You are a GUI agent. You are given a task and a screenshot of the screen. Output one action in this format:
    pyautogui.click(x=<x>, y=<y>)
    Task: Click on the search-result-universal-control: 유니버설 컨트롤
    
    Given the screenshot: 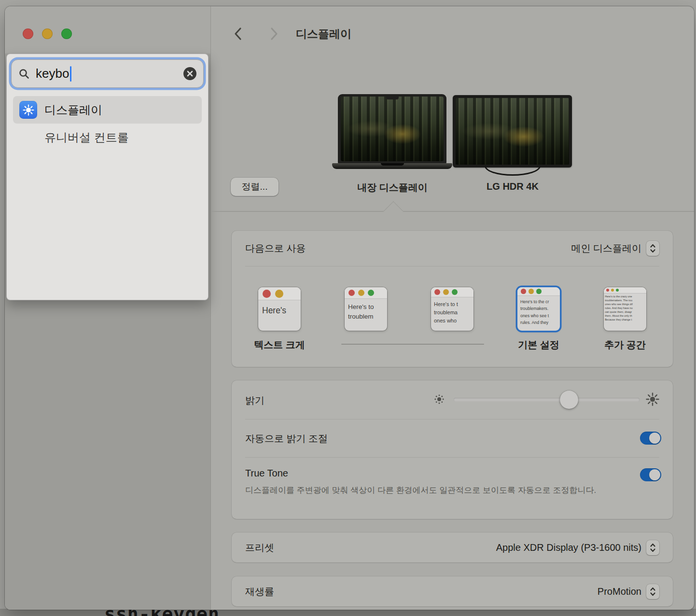 What is the action you would take?
    pyautogui.click(x=107, y=137)
    